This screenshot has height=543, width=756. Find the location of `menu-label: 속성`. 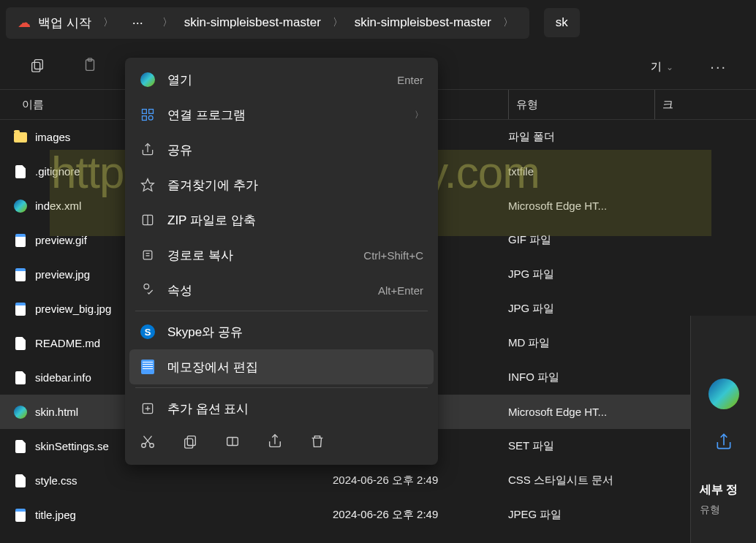

menu-label: 속성 is located at coordinates (267, 291).